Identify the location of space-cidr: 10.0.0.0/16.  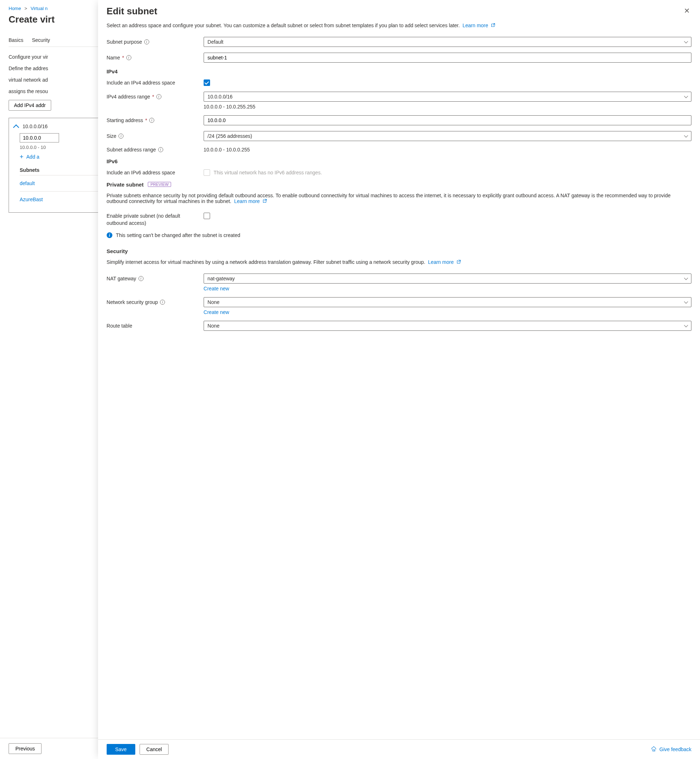
(35, 127).